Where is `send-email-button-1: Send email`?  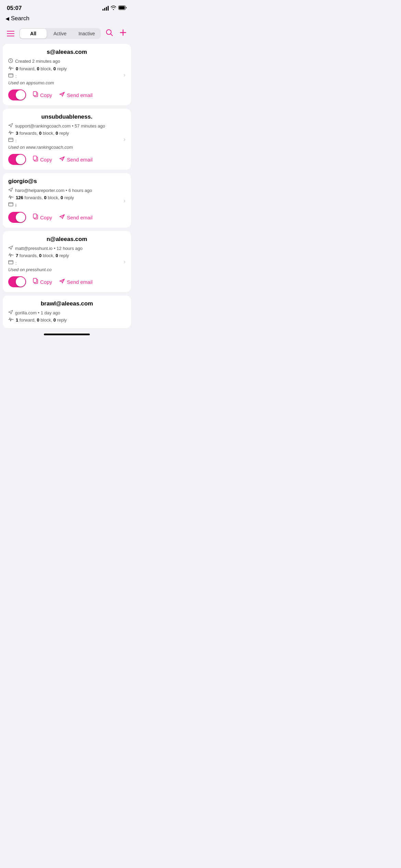
send-email-button-1: Send email is located at coordinates (76, 159).